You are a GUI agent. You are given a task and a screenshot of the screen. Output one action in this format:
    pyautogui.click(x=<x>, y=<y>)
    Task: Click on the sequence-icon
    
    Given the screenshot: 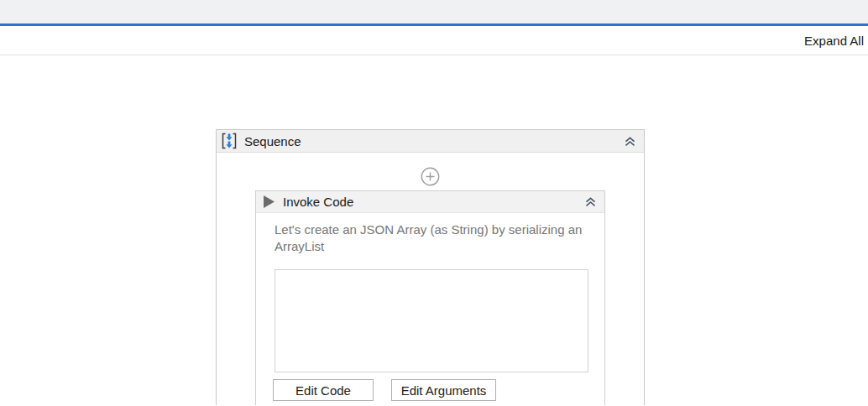 What is the action you would take?
    pyautogui.click(x=229, y=141)
    